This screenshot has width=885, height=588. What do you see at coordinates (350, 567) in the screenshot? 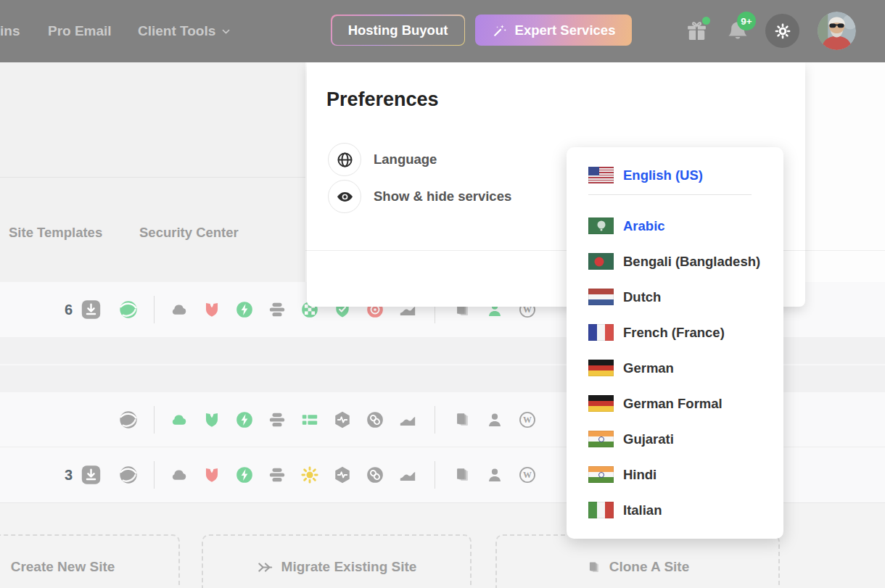
I see `migrate-existing-site-label: Migrate Existing Site` at bounding box center [350, 567].